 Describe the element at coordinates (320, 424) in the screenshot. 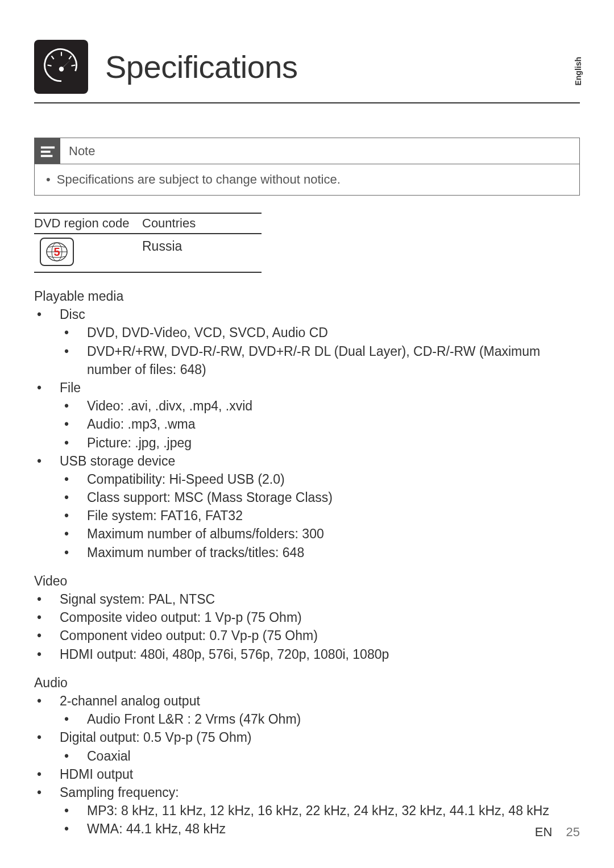

I see `list-item: Audio: .mp3, .wma` at that location.